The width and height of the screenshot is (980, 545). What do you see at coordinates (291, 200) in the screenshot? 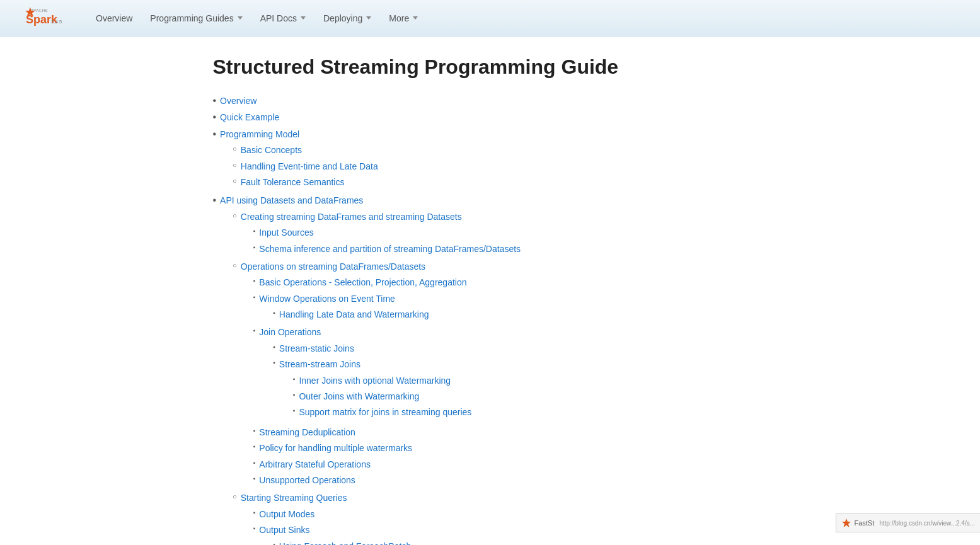
I see `toc-link-api: API using Datasets and DataFrames` at bounding box center [291, 200].